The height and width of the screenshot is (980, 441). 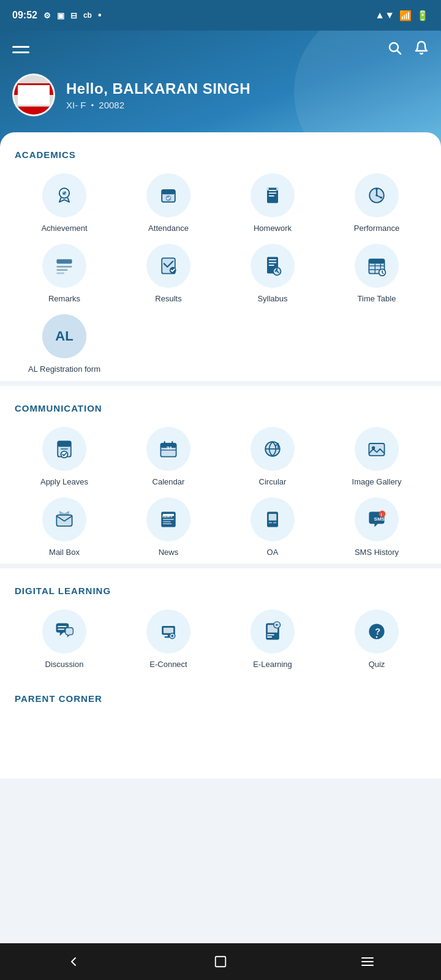 I want to click on header: Hello, BALKARAN SINGH XI- F ● 20082, so click(x=221, y=89).